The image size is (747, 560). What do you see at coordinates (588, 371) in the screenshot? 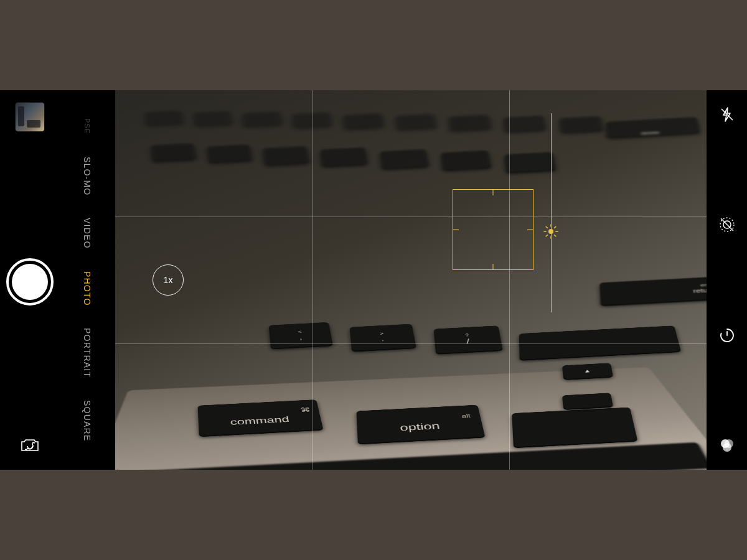
I see `key-arrow-up: ▲` at bounding box center [588, 371].